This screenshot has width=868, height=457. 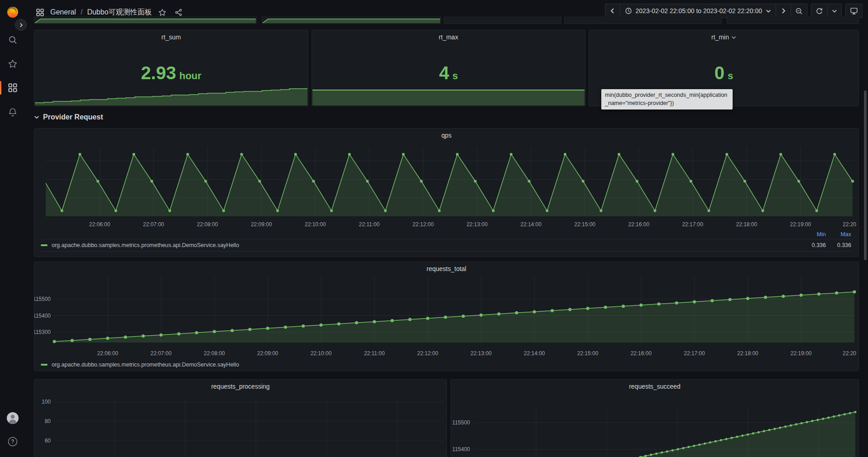 What do you see at coordinates (48, 441) in the screenshot?
I see `svg-text: 60` at bounding box center [48, 441].